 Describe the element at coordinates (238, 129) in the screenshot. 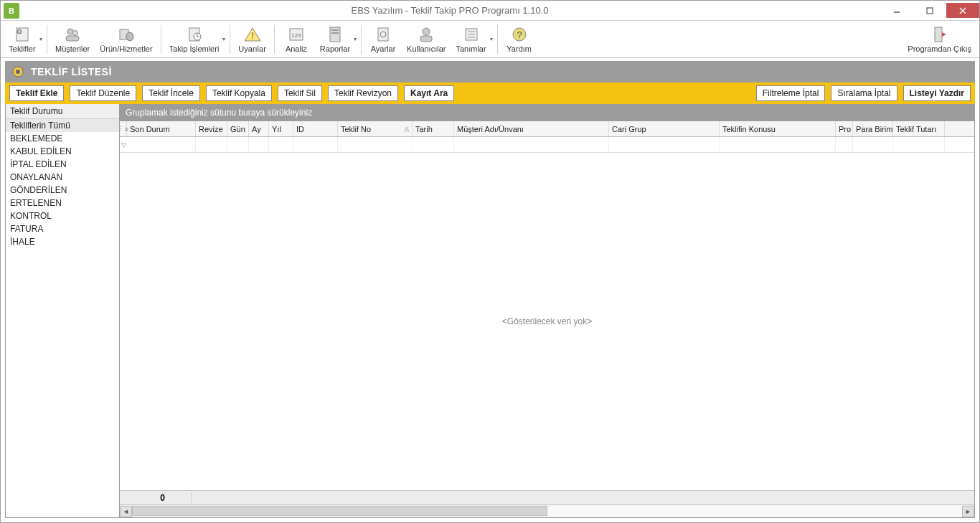

I see `column-header: Gün` at that location.